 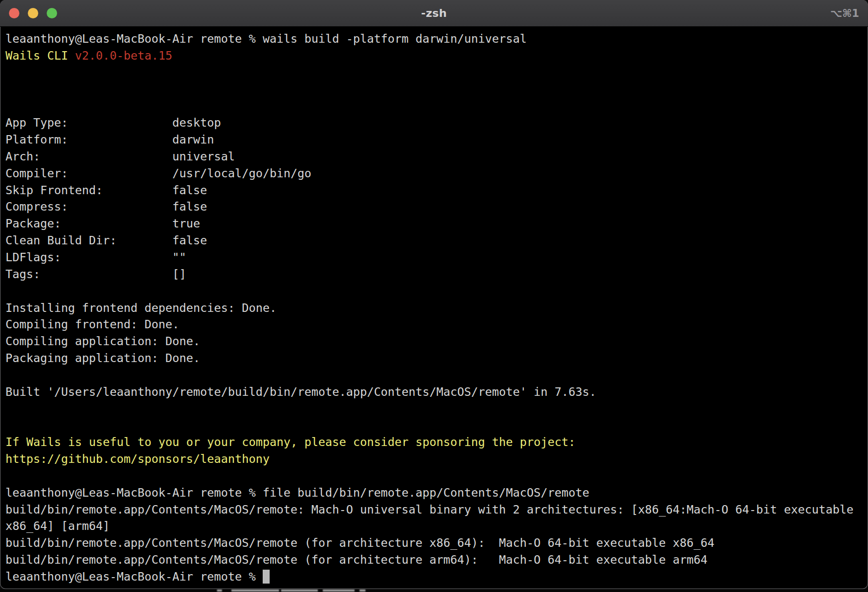 I want to click on window-title: -zsh, so click(x=434, y=13).